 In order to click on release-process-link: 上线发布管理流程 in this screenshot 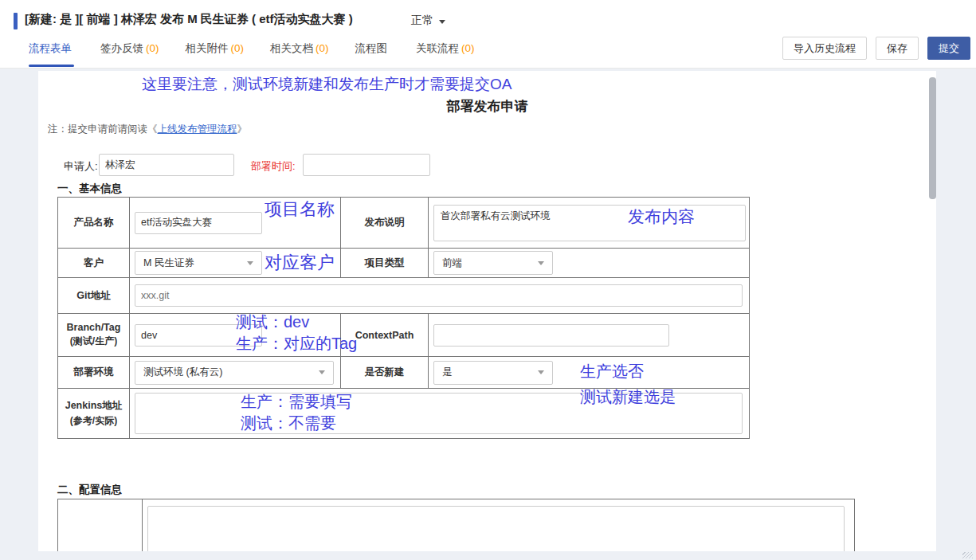, I will do `click(198, 129)`.